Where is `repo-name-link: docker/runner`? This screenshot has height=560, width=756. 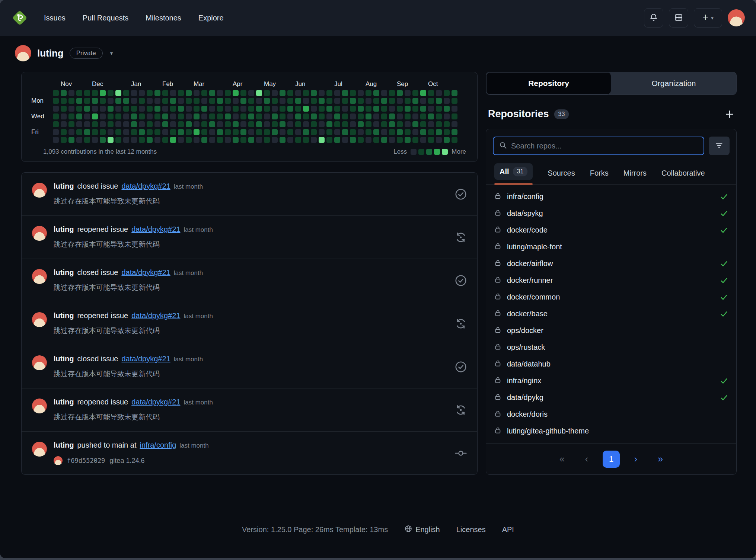
repo-name-link: docker/runner is located at coordinates (530, 281).